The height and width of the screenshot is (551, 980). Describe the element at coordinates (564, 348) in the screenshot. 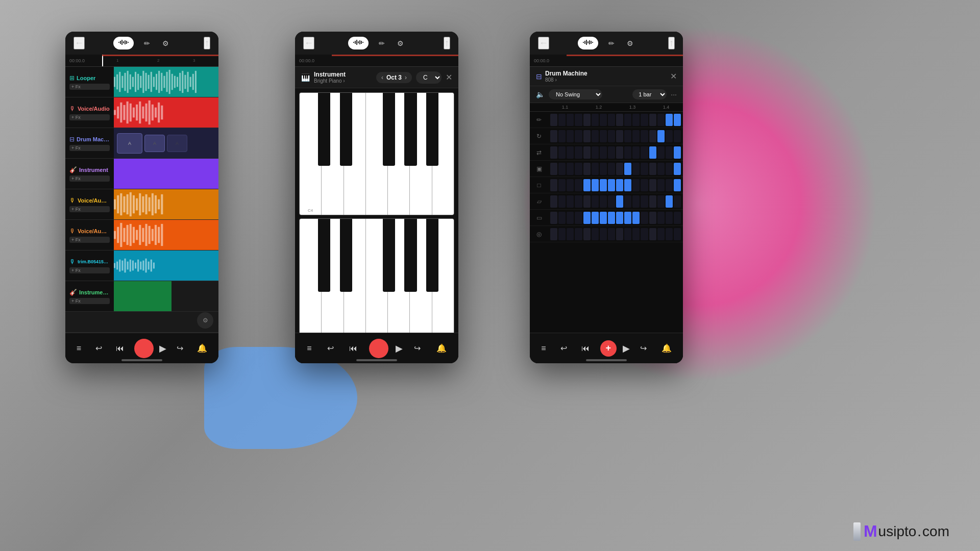

I see `right-undo-btn: ↩` at that location.